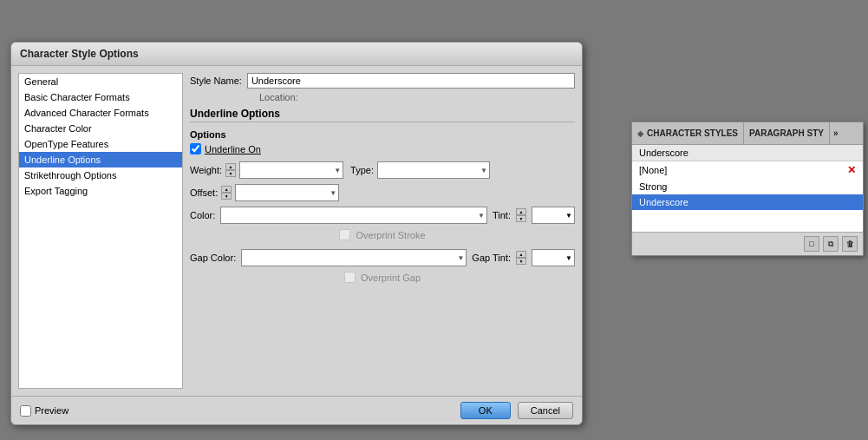 This screenshot has width=868, height=440. I want to click on offset-arrow-icon: ▼, so click(333, 193).